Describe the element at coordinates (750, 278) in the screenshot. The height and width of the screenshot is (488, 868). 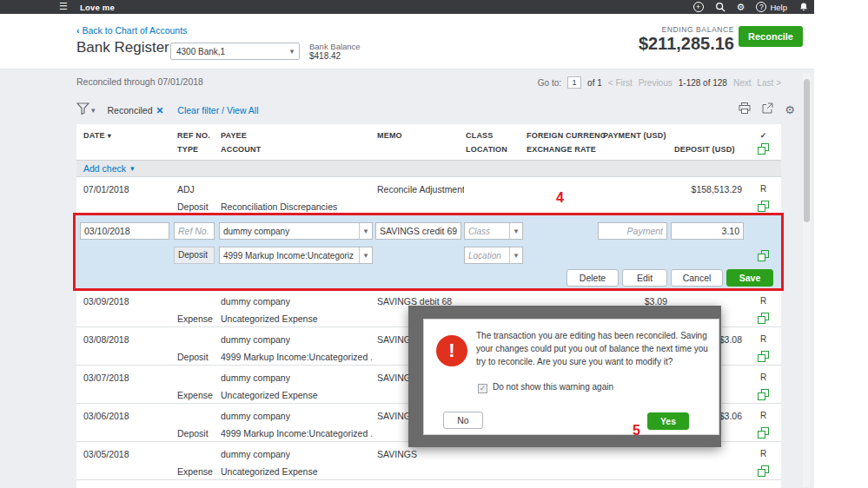
I see `save-button: Save` at that location.